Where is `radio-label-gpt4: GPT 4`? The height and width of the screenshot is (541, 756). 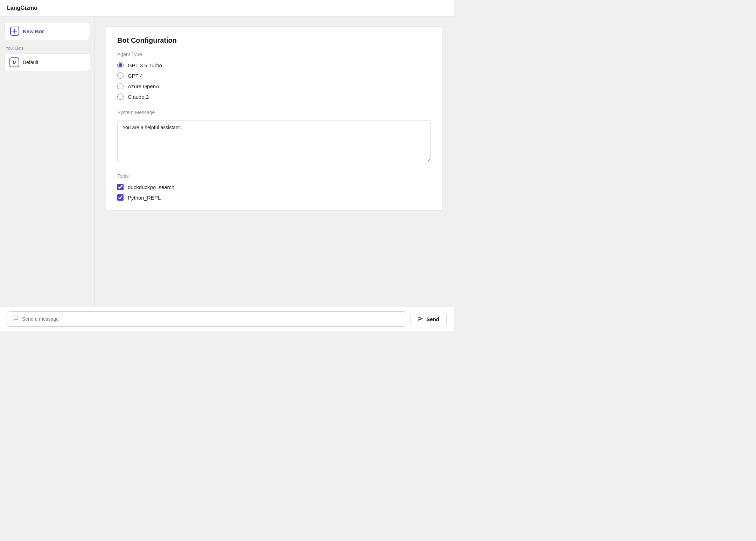
radio-label-gpt4: GPT 4 is located at coordinates (135, 76).